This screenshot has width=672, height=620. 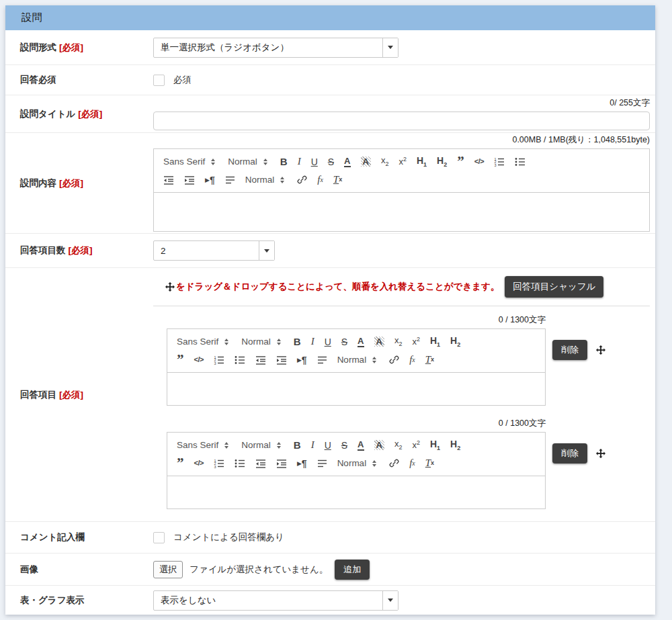 What do you see at coordinates (332, 287) in the screenshot?
I see `drag-drop-note: をドラッグ＆ドロップすることによって、順番を入れ替えることができます。` at bounding box center [332, 287].